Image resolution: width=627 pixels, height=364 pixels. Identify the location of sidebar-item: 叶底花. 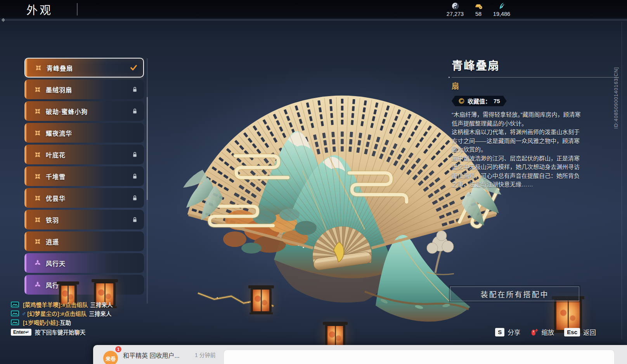
(84, 154).